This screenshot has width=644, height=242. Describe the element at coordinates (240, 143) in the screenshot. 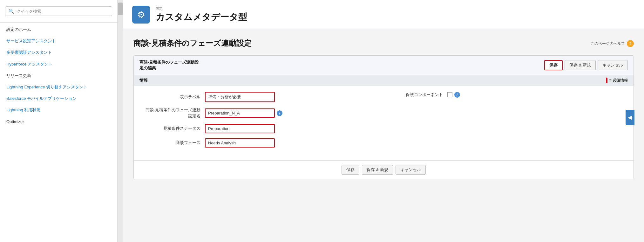

I see `opp-phase-input: Needs Analysis` at that location.